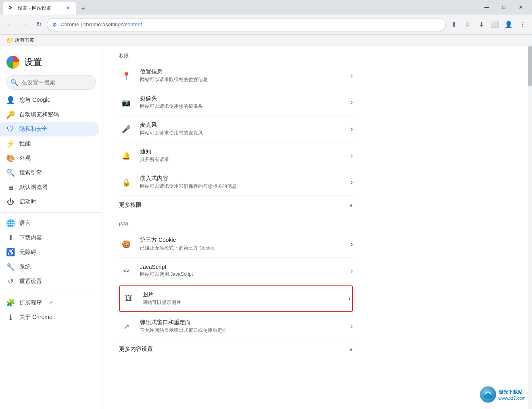  I want to click on popups-arrow: ›, so click(352, 326).